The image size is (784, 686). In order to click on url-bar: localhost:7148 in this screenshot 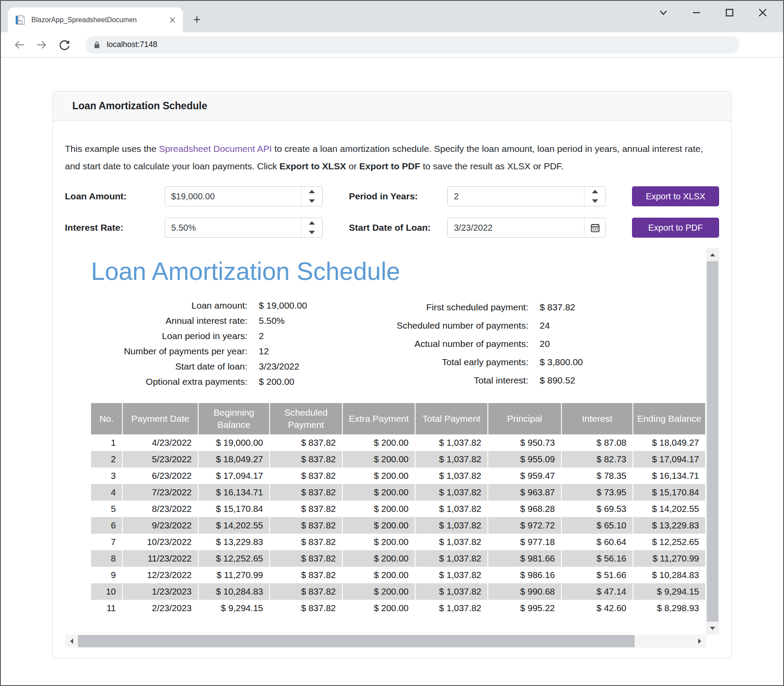, I will do `click(412, 45)`.